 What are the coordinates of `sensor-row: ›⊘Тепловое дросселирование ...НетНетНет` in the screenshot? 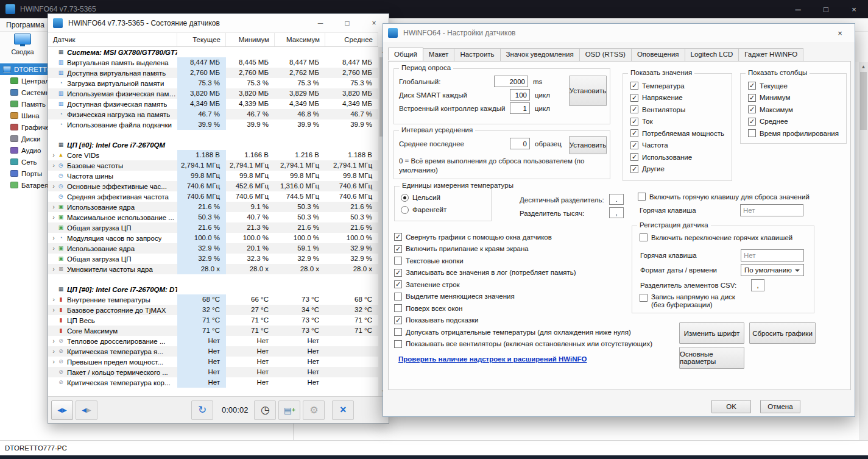 It's located at (213, 341).